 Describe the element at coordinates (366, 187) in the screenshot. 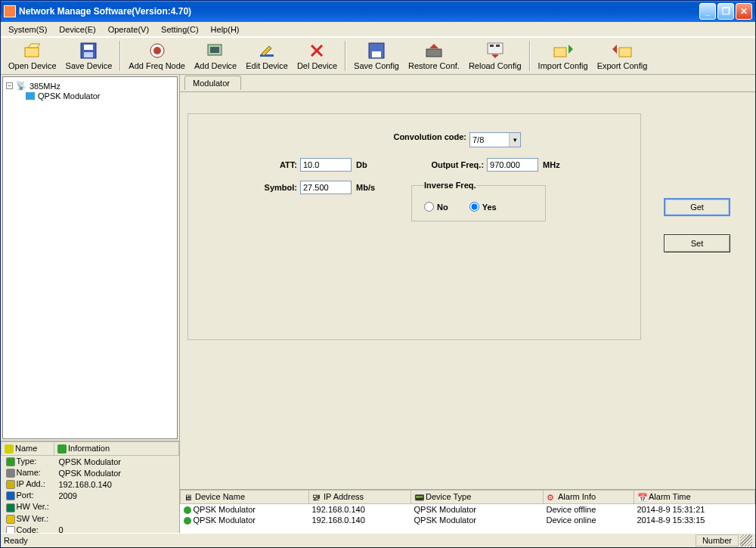

I see `symbol-unit: Mb/s` at that location.